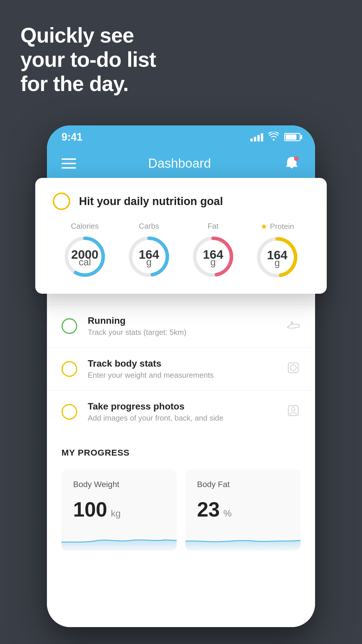 The image size is (362, 644). I want to click on todo-photos-subtitle: Add images of your front, back, and side, so click(156, 418).